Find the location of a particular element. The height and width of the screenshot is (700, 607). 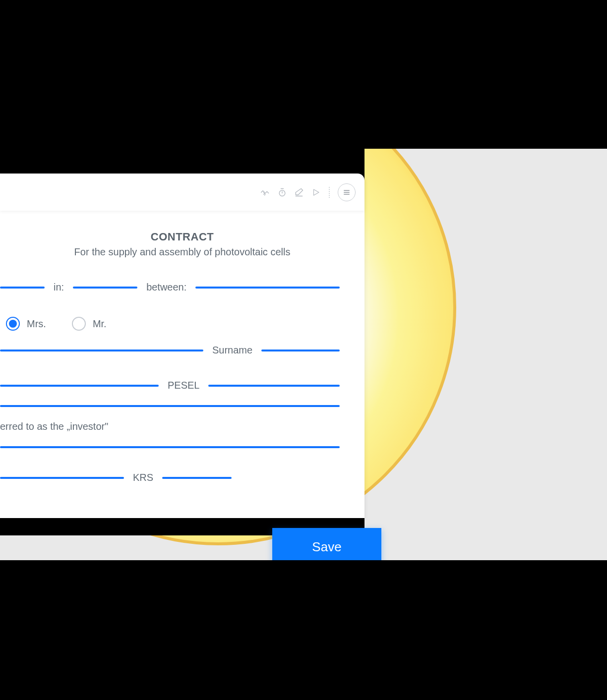

label-mr: Mr. is located at coordinates (100, 324).